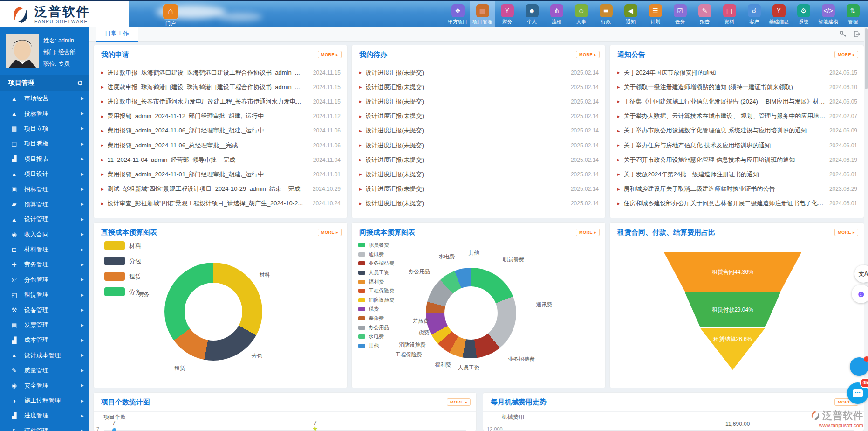  I want to click on top-nav-item: ⚙ 系统, so click(803, 15).